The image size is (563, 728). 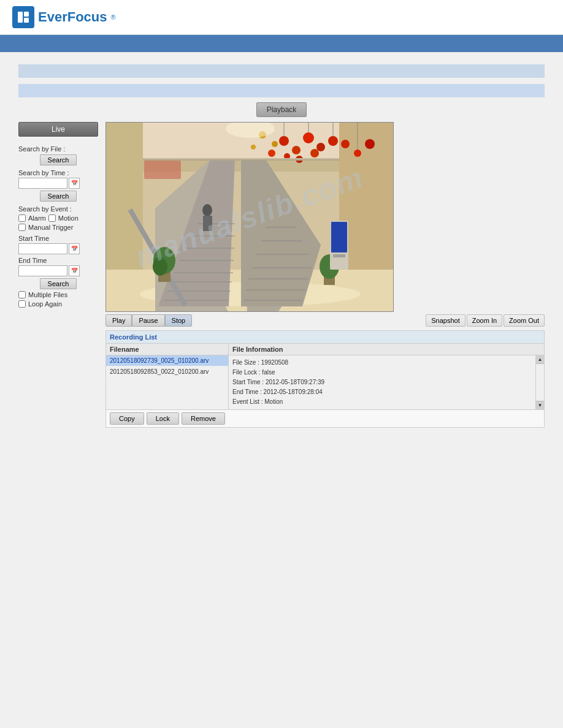 I want to click on search-by-file-label: Search by File :, so click(x=58, y=149).